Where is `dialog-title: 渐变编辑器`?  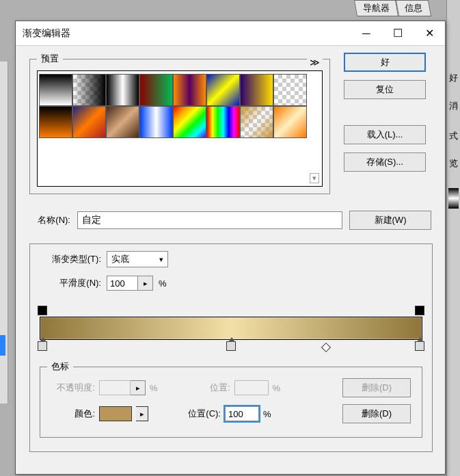 dialog-title: 渐变编辑器 is located at coordinates (187, 34).